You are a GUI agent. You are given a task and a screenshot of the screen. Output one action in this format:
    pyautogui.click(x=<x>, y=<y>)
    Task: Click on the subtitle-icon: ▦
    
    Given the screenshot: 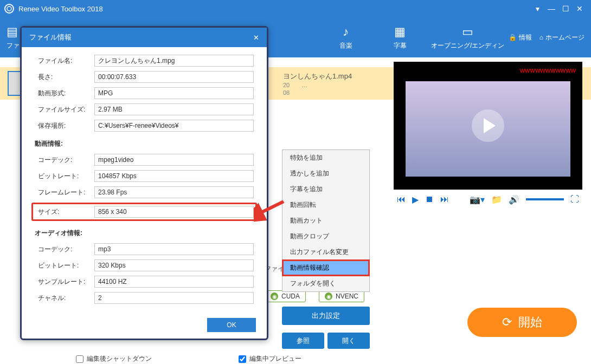 What is the action you would take?
    pyautogui.click(x=400, y=32)
    